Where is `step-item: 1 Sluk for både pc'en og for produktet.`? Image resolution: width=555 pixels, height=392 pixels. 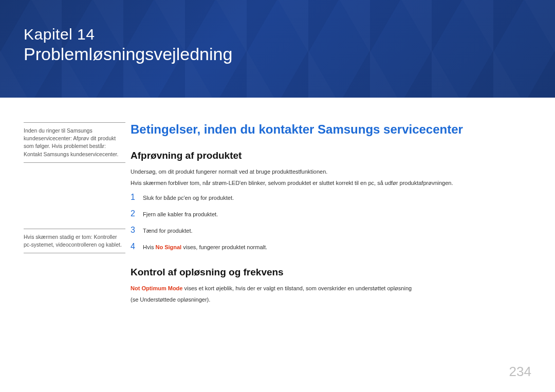
step-item: 1 Sluk for både pc'en og for produktet. is located at coordinates (331, 197).